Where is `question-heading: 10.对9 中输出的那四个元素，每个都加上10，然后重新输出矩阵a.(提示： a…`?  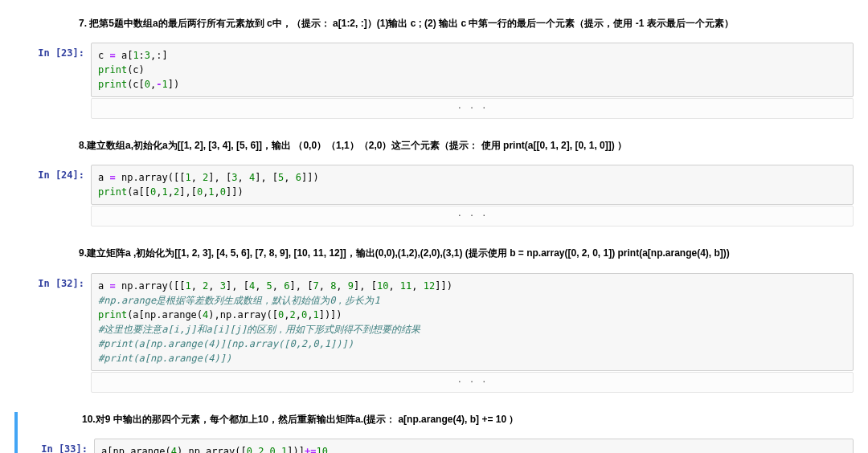 question-heading: 10.对9 中输出的那四个元素，每个都加上10，然后重新输出矩阵a.(提示： a… is located at coordinates (436, 419).